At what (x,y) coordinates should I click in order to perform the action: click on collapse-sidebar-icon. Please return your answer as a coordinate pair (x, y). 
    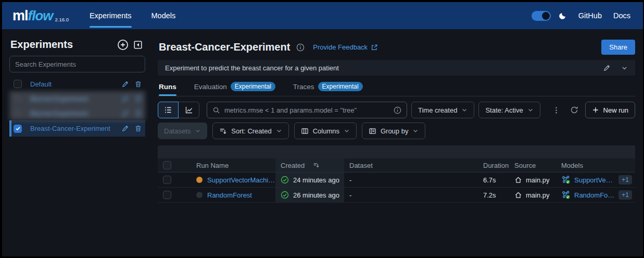
    Looking at the image, I should click on (138, 45).